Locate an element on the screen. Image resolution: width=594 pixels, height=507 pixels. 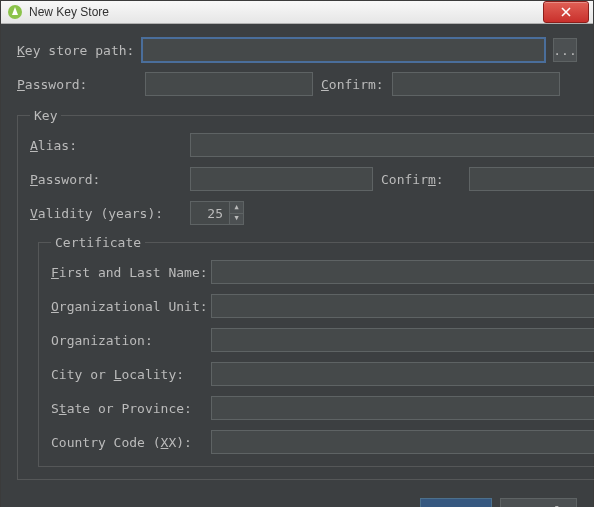
browse-button: ... is located at coordinates (565, 50).